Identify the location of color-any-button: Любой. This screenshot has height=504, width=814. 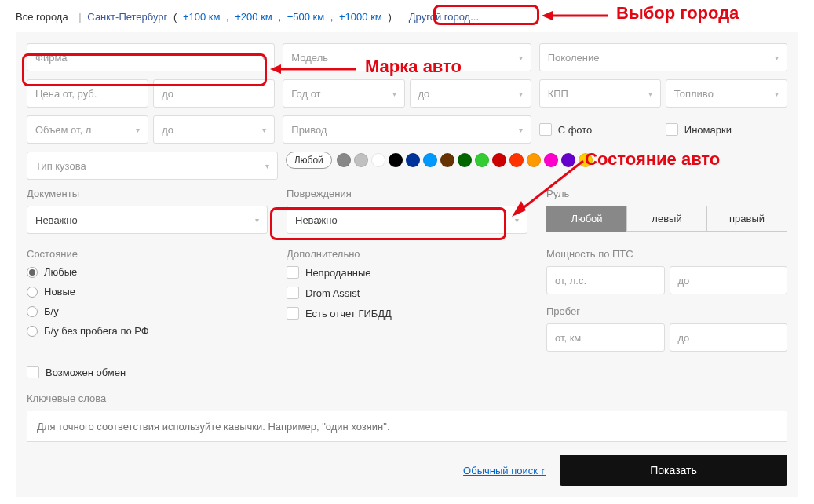
(309, 160).